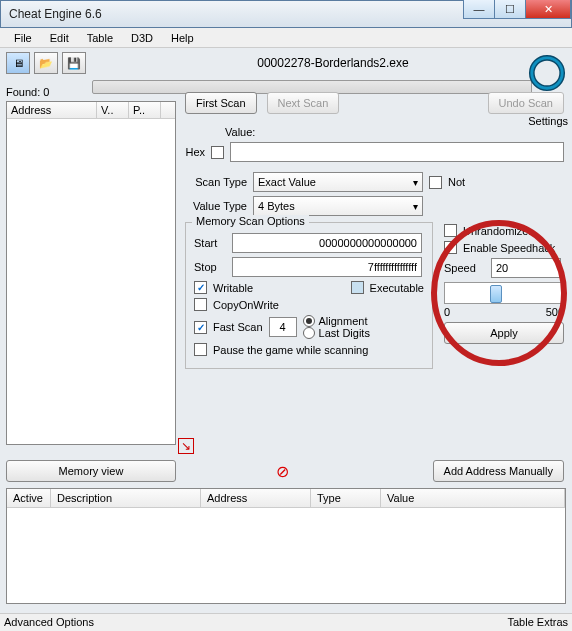  Describe the element at coordinates (526, 103) in the screenshot. I see `undo-scan-button: Undo Scan` at that location.